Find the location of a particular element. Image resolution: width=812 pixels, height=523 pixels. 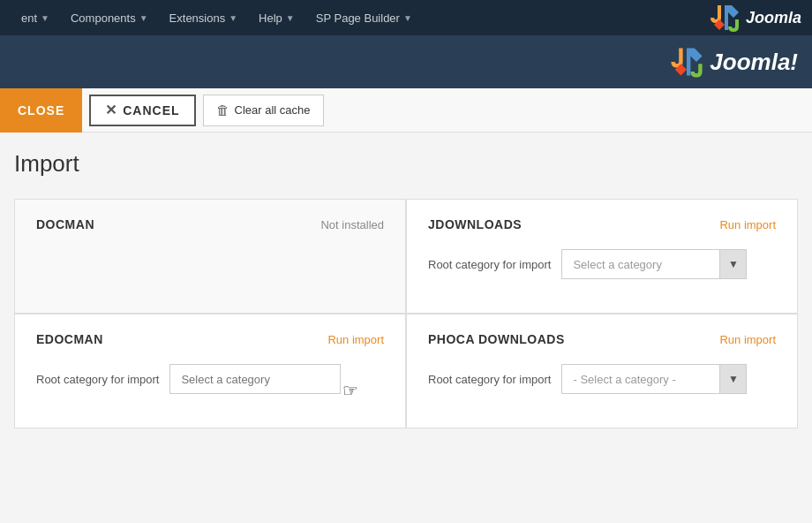

jdownloads-category-select: Select a category is located at coordinates (641, 264).